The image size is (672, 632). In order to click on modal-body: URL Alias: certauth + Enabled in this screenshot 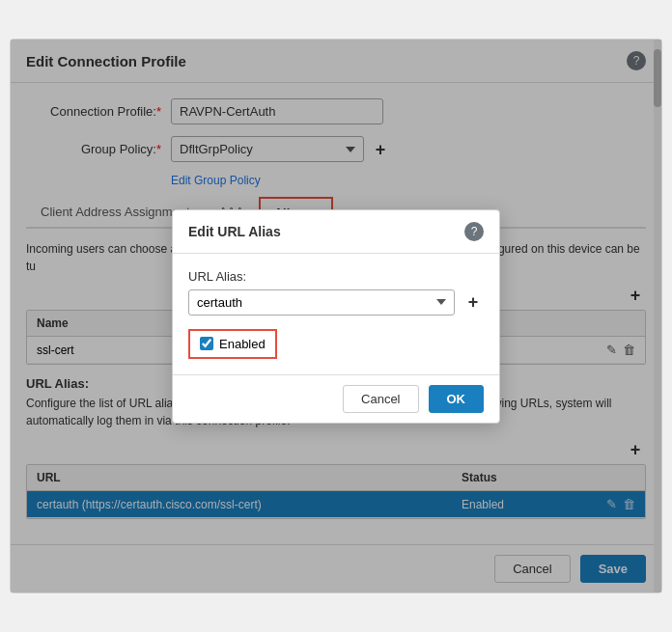, I will do `click(336, 315)`.